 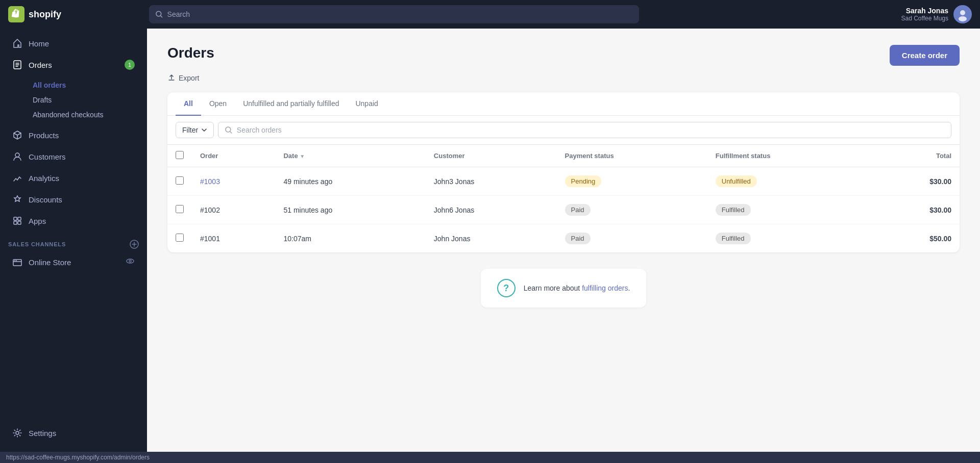 What do you see at coordinates (229, 130) in the screenshot?
I see `search-orders-icon` at bounding box center [229, 130].